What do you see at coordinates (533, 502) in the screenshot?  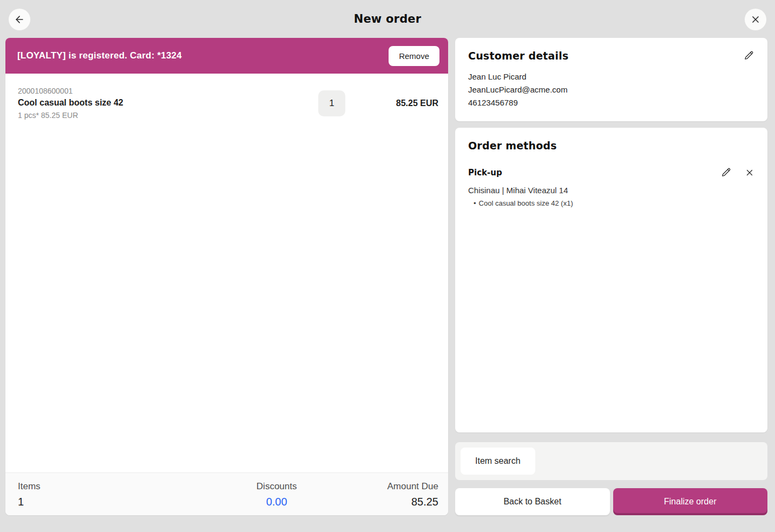 I see `back-to-basket-button: Back to Basket` at bounding box center [533, 502].